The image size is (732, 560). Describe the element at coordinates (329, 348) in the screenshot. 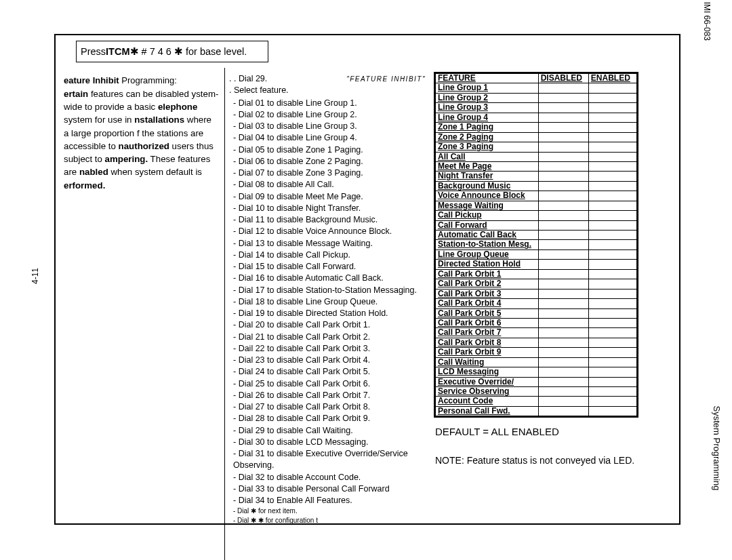

I see `dial-step: Dail 22 to disable Call Park Orbit 3.` at that location.